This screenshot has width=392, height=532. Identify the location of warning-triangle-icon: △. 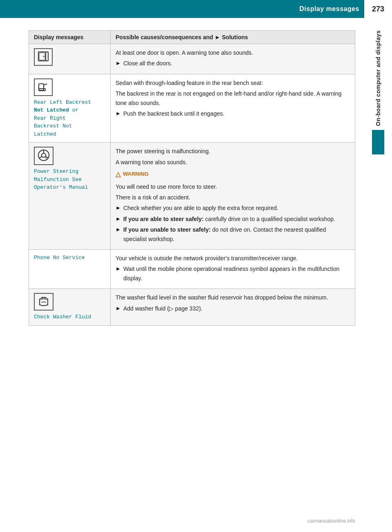
(118, 174).